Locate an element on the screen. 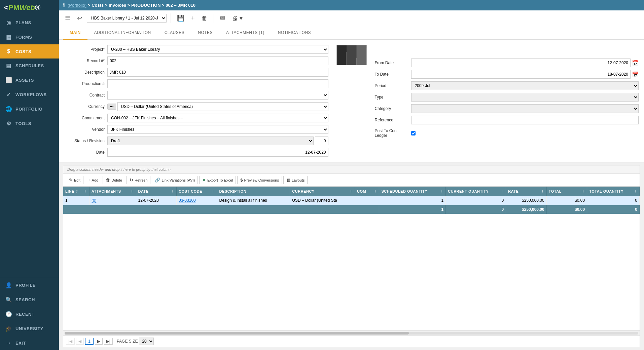 The image size is (644, 350). to-date-input is located at coordinates (521, 74).